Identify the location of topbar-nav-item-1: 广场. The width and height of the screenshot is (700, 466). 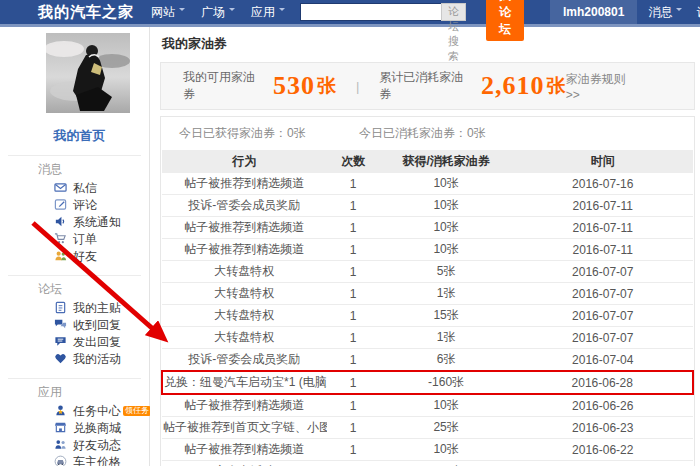
(218, 12).